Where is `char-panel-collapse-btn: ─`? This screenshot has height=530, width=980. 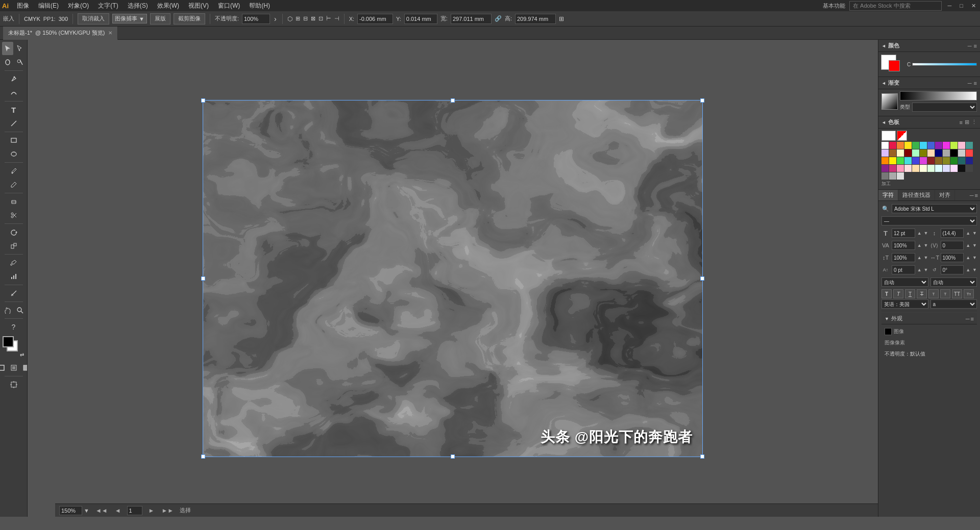
char-panel-collapse-btn: ─ is located at coordinates (972, 195).